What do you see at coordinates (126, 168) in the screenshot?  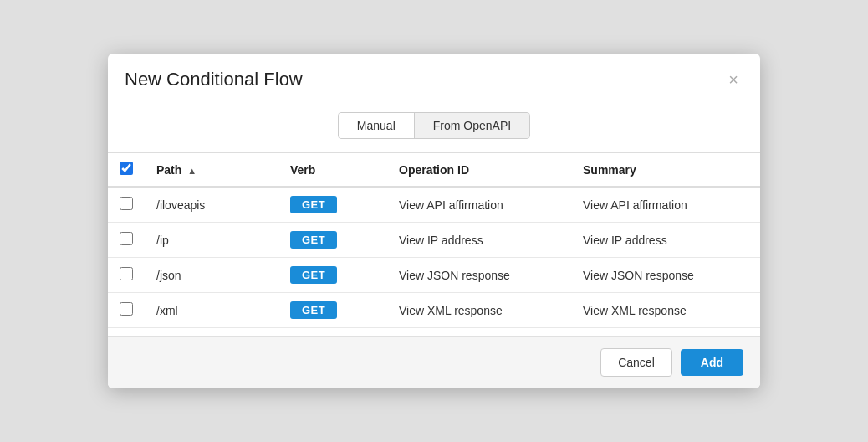 I see `header-checkbox` at bounding box center [126, 168].